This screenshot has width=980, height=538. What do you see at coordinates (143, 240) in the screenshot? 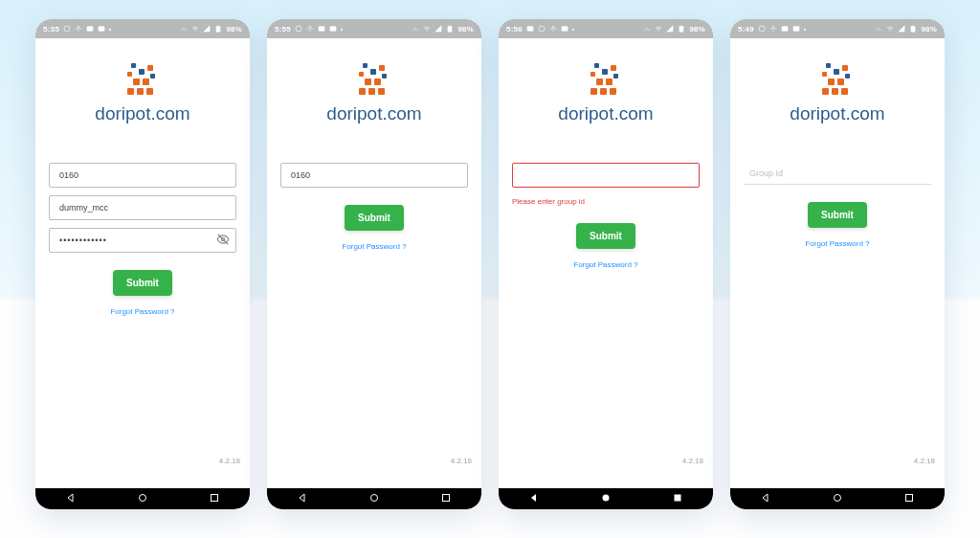
I see `password-field` at bounding box center [143, 240].